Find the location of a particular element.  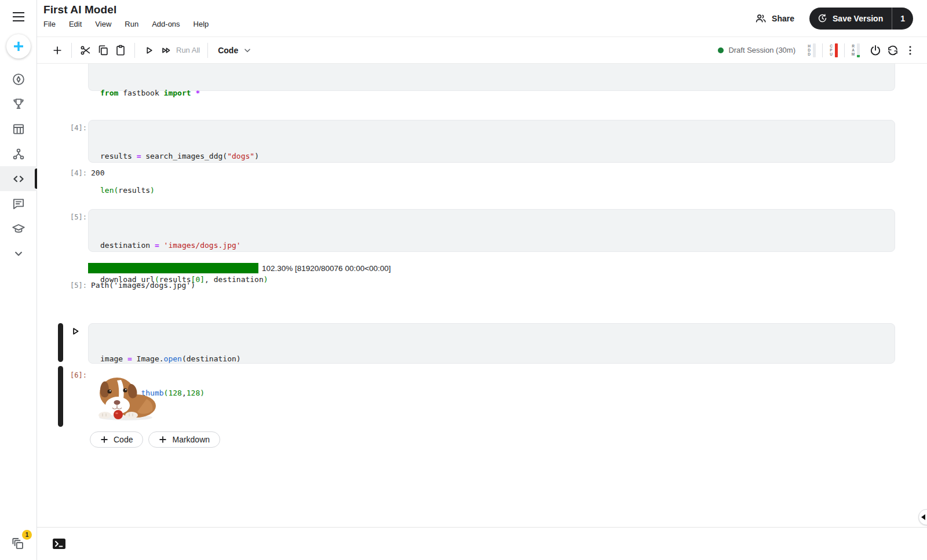

run-all-button is located at coordinates (166, 50).